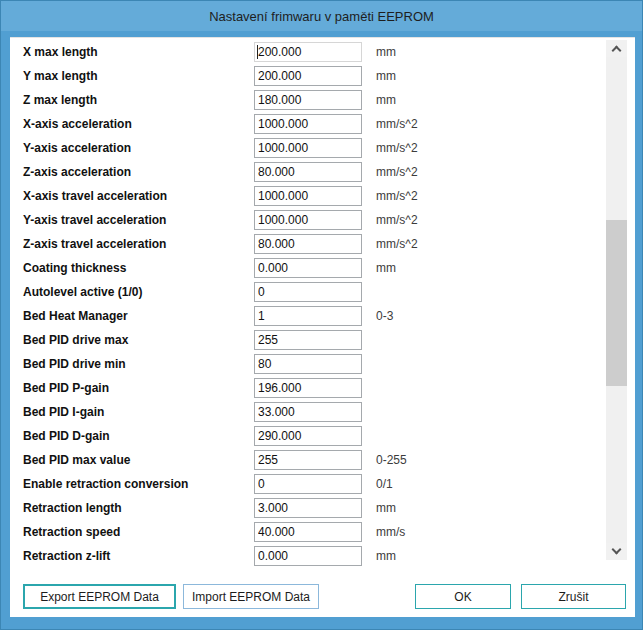 The image size is (643, 630). Describe the element at coordinates (322, 16) in the screenshot. I see `titlebar: Nastavení frimwaru v paměti EEPROM` at that location.